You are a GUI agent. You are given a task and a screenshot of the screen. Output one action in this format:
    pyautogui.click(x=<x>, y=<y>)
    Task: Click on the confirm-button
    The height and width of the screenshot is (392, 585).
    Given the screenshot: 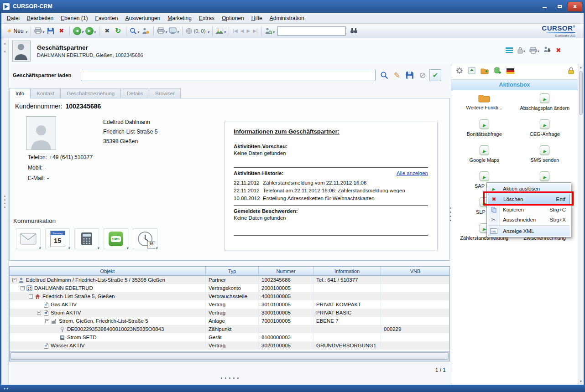 What is the action you would take?
    pyautogui.click(x=435, y=75)
    